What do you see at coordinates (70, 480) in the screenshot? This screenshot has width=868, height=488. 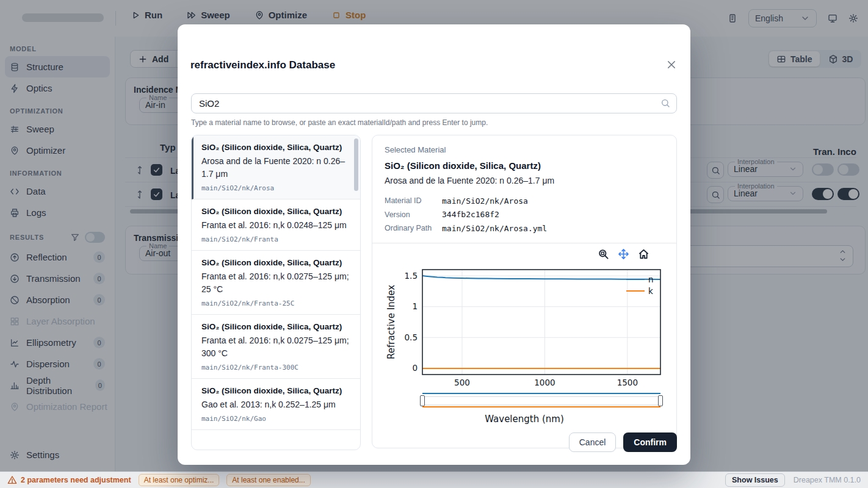 I see `status-warning: 2 parameters need adjustment` at bounding box center [70, 480].